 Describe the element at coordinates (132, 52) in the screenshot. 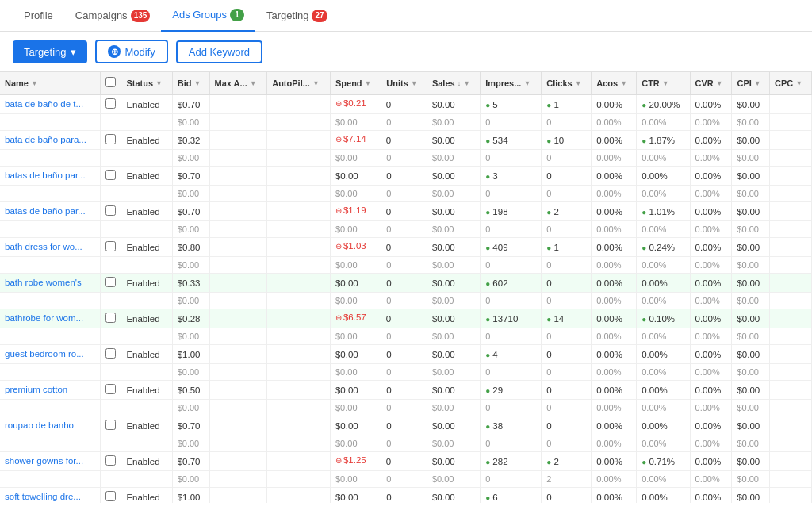

I see `modify-button: ⊕ Modify` at that location.